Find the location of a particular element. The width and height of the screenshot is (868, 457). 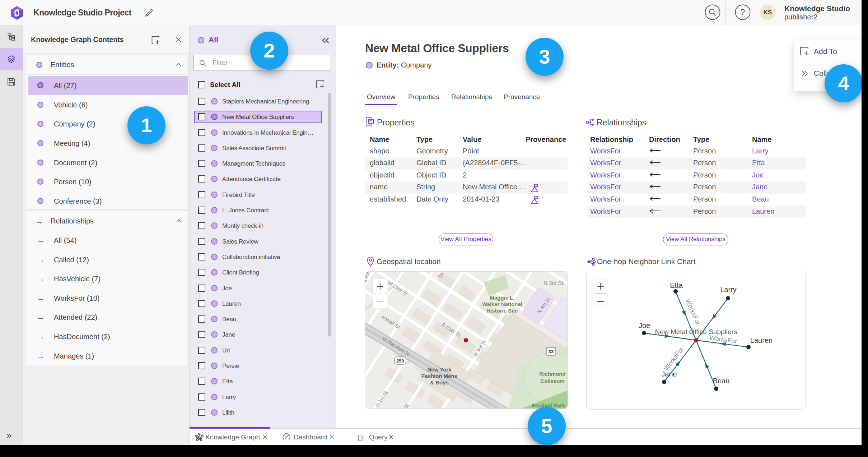

svg-text: Historic Site is located at coordinates (502, 310).